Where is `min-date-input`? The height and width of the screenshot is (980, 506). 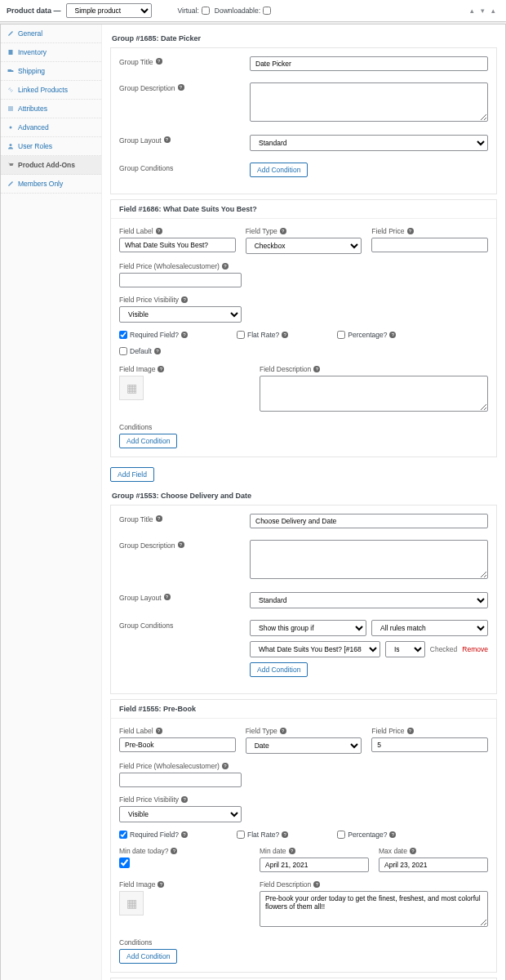
min-date-input is located at coordinates (314, 865).